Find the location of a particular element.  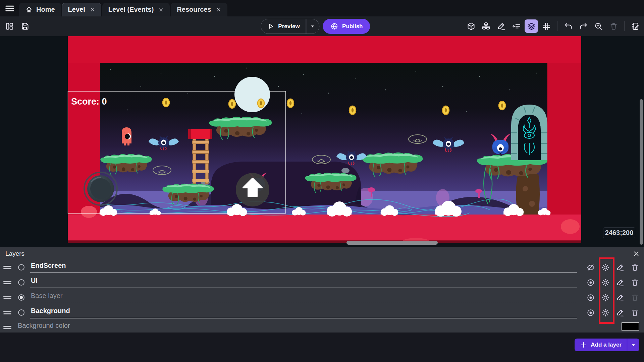

3d-box-icon is located at coordinates (471, 26).